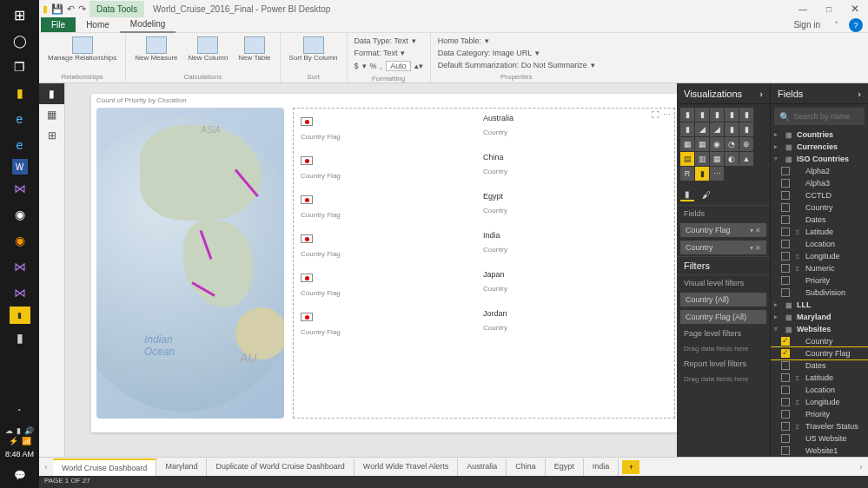  Describe the element at coordinates (20, 93) in the screenshot. I see `explorer-icon: ▮` at that location.